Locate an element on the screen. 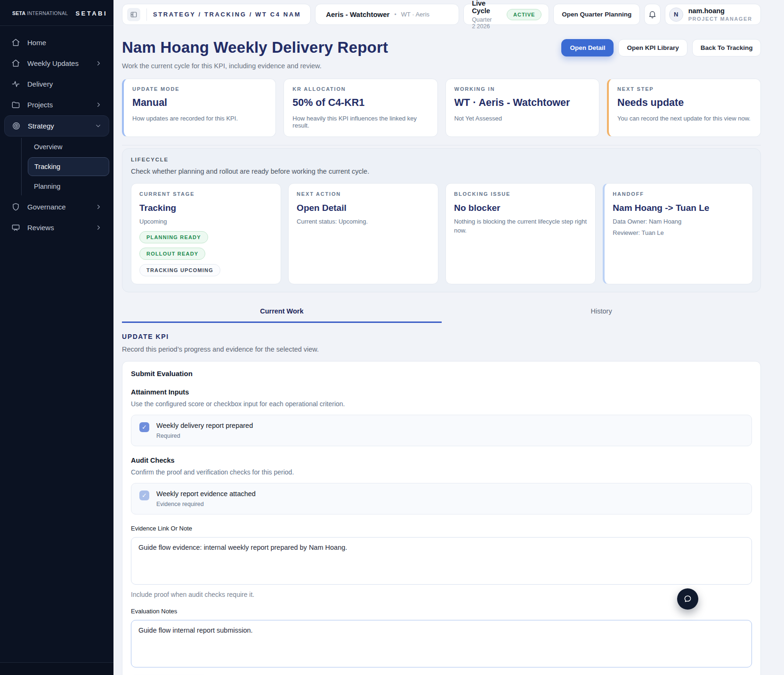 This screenshot has width=784, height=675. sidebar-item-projects: Projects is located at coordinates (57, 104).